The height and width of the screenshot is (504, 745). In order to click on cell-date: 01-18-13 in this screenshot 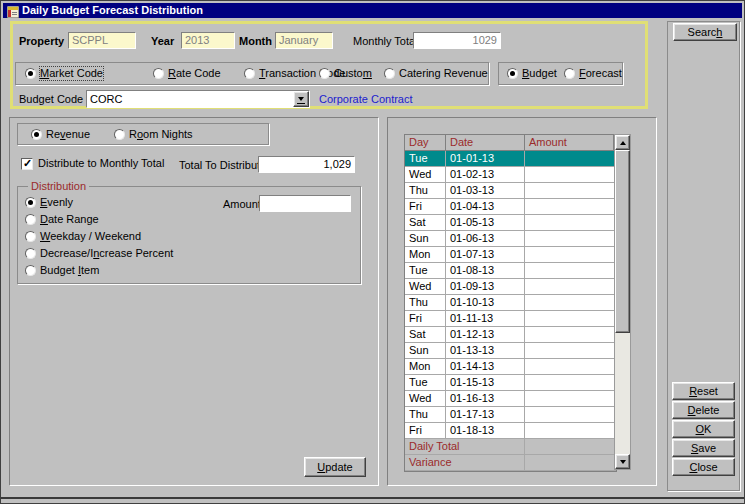, I will do `click(486, 430)`.